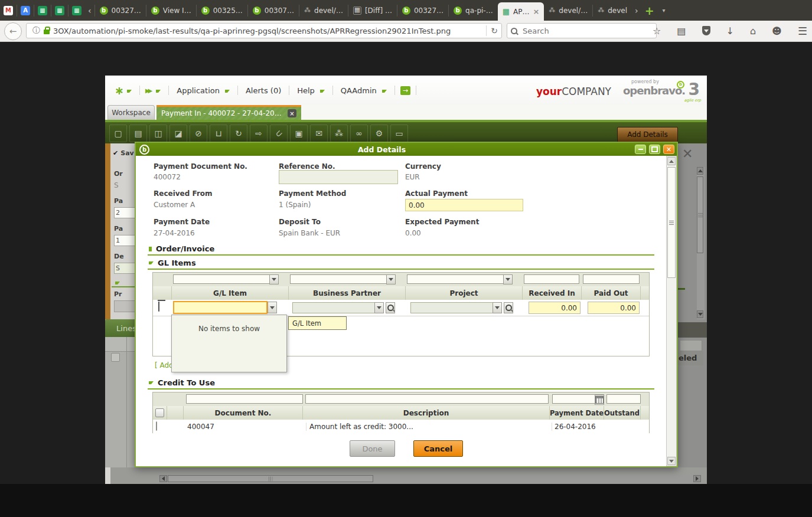 This screenshot has width=812, height=517. Describe the element at coordinates (338, 177) in the screenshot. I see `reference-no-input` at that location.